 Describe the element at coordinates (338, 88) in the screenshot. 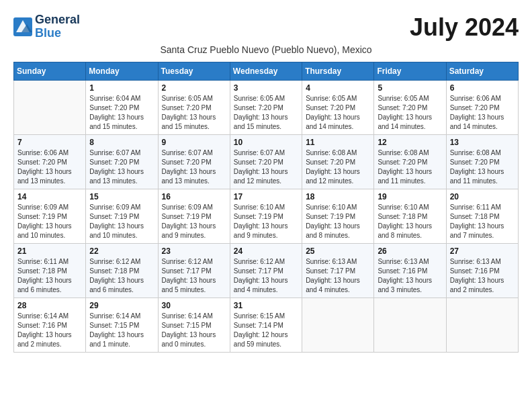

I see `day-number: 4` at that location.